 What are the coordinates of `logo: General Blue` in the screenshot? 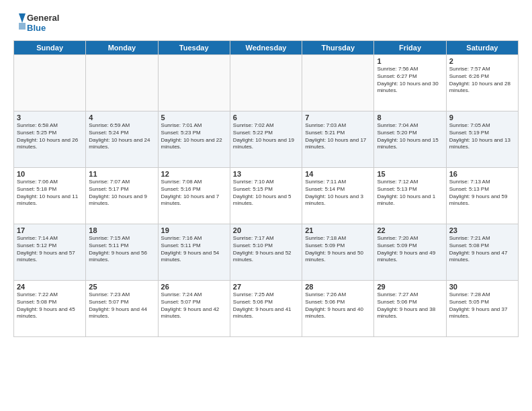 It's located at (37, 23).